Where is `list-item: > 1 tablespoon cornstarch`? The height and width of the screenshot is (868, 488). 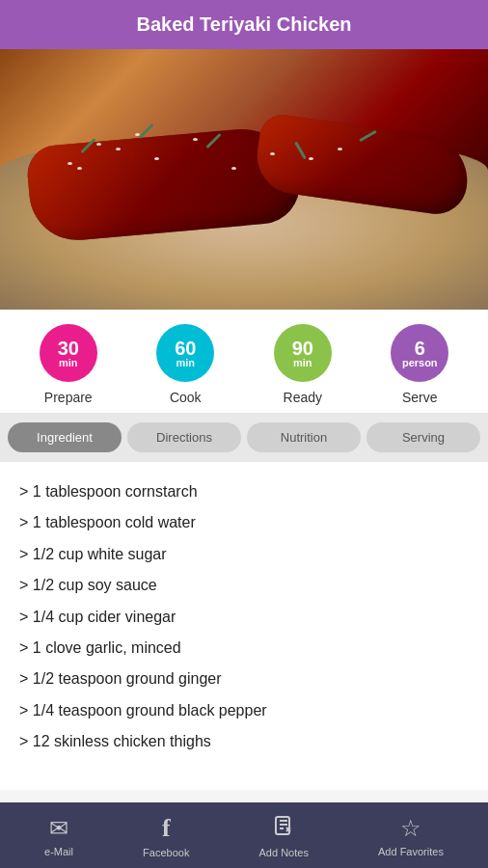 list-item: > 1 tablespoon cornstarch is located at coordinates (244, 492).